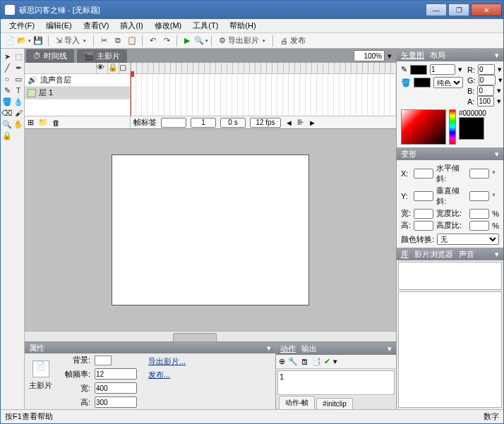  What do you see at coordinates (18, 79) in the screenshot?
I see `rect-tool: ▭` at bounding box center [18, 79].